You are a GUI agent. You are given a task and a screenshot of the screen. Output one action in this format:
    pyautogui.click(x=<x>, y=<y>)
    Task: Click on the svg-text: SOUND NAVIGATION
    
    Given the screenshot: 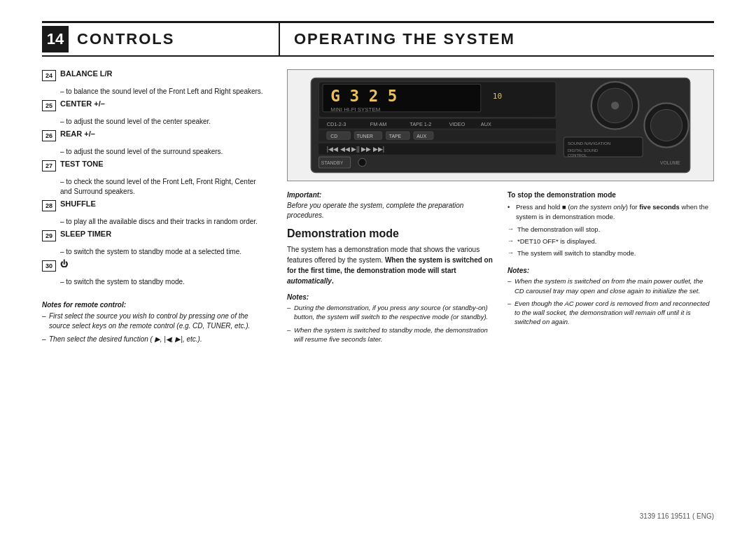 What is the action you would take?
    pyautogui.click(x=589, y=143)
    